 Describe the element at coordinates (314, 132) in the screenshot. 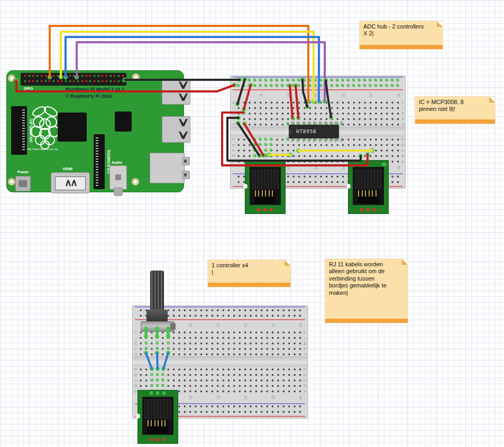

I see `ic-chip: HT8950` at that location.